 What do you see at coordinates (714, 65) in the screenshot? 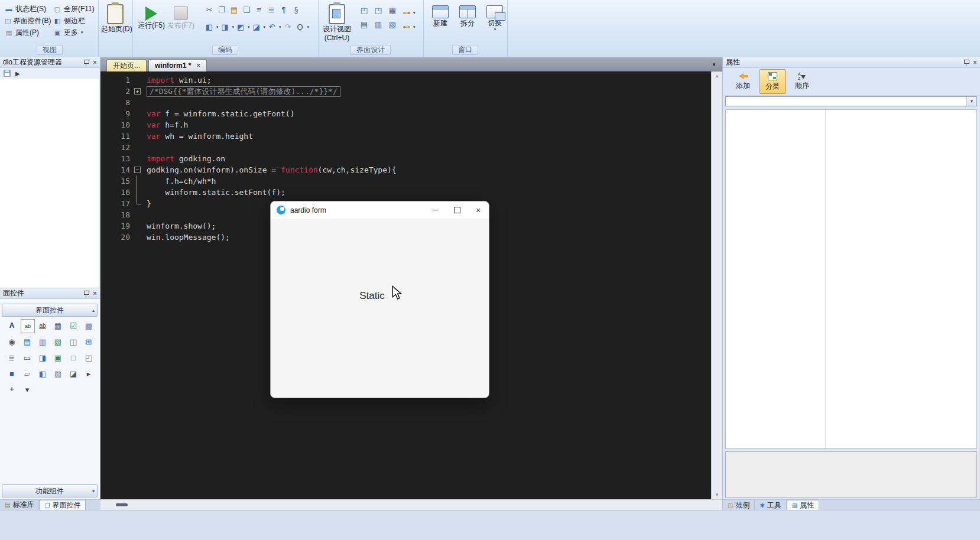
I see `tab-list-dropdown-icon: ▼` at bounding box center [714, 65].